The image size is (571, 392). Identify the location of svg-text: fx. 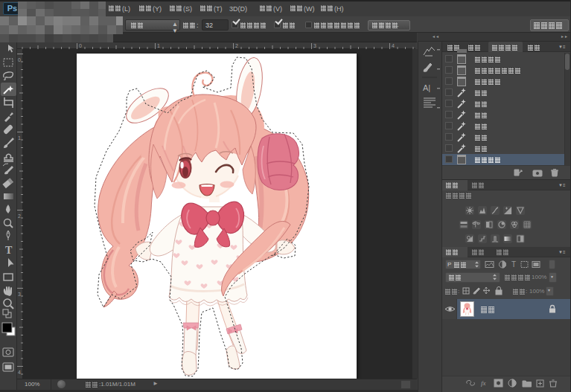
(484, 383).